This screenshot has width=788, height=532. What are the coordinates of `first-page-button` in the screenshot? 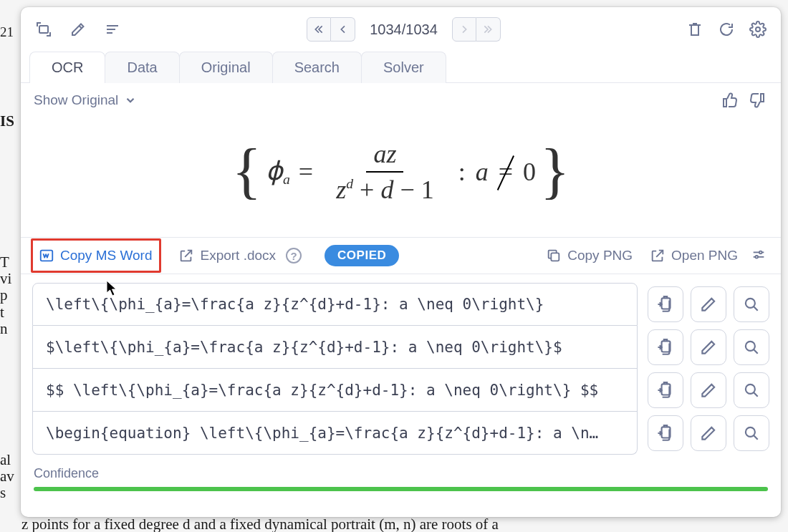 It's located at (319, 29).